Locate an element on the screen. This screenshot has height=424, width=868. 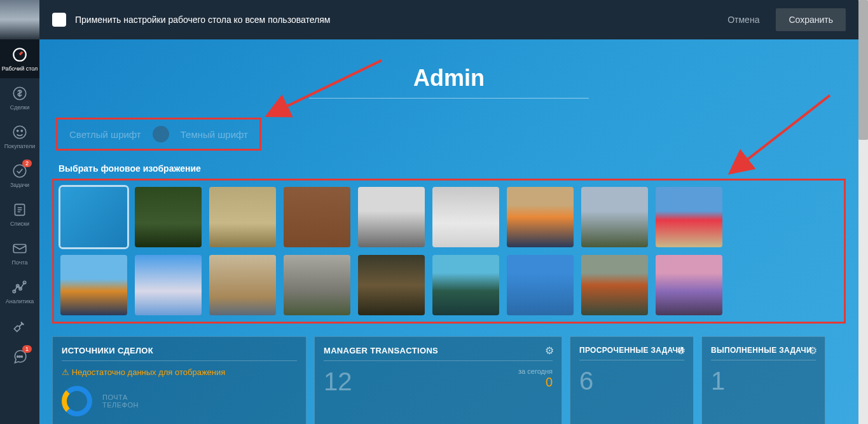
widget-value: 12 is located at coordinates (338, 381).